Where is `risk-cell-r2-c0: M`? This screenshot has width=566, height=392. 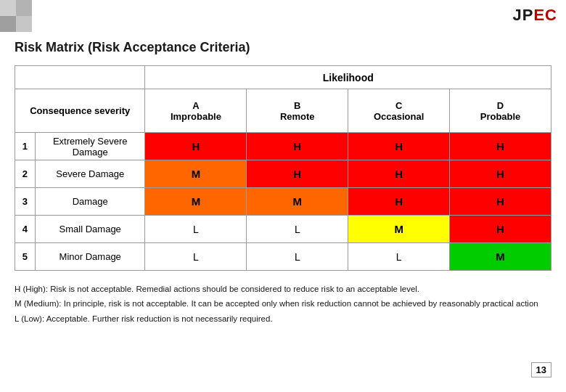 risk-cell-r2-c0: M is located at coordinates (196, 174).